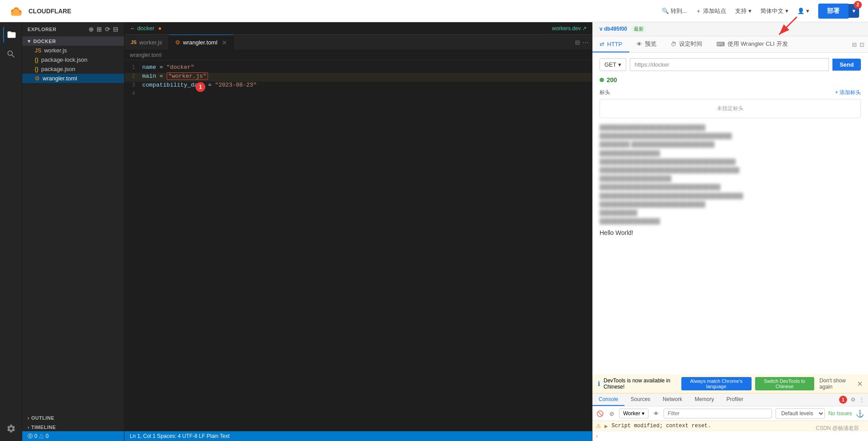  Describe the element at coordinates (730, 400) in the screenshot. I see `devtools-tabs: Console Sources Network Memory Profiler …` at that location.